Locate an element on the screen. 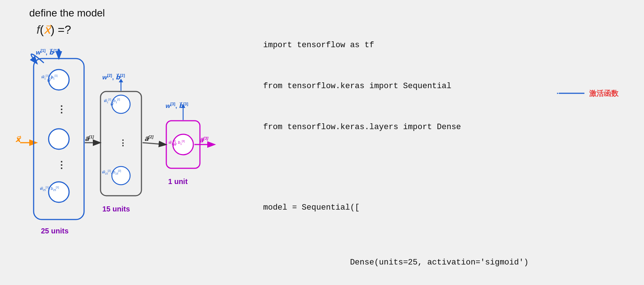 The height and width of the screenshot is (285, 644). activation3-label: a⃗[3] is located at coordinates (204, 140).